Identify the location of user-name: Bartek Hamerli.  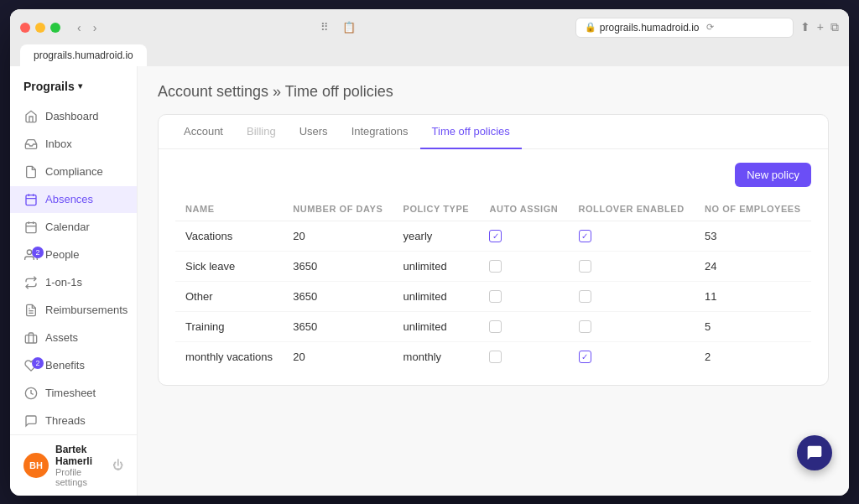
(81, 455).